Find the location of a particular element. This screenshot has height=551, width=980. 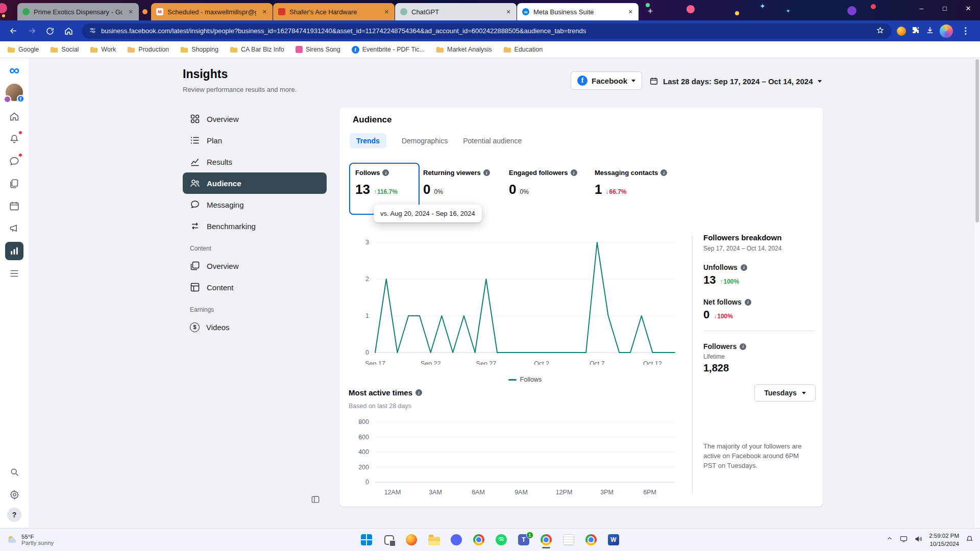

rail-posts-icon is located at coordinates (14, 184).